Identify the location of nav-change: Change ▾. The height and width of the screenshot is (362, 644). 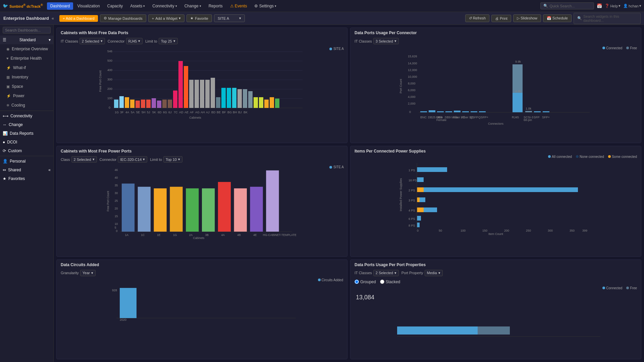
(193, 6).